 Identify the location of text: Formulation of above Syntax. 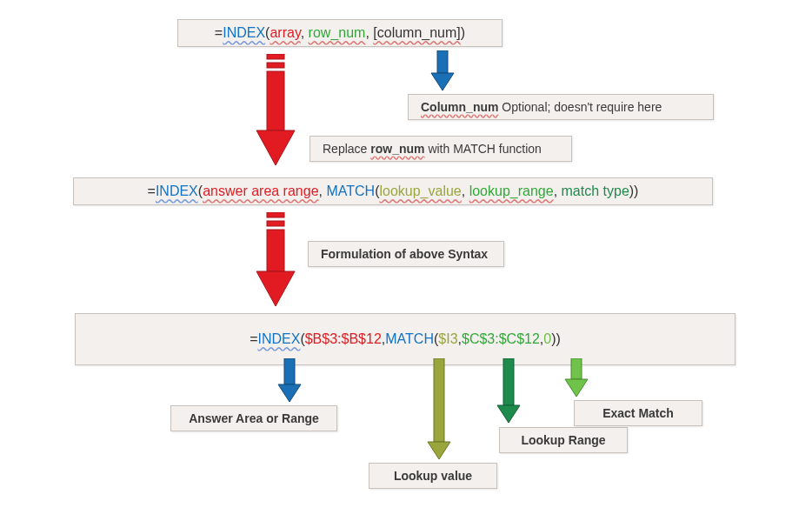
(404, 254).